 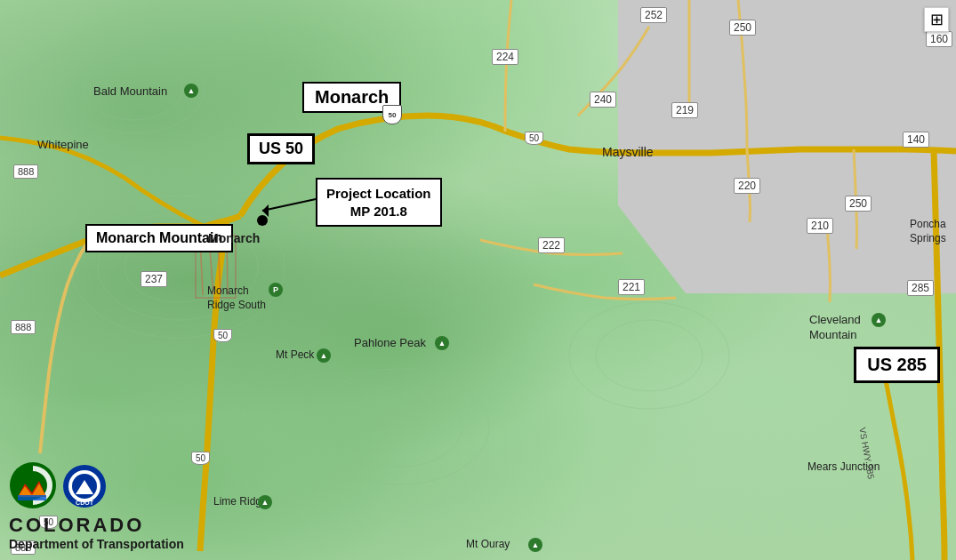 What do you see at coordinates (685, 110) in the screenshot?
I see `route-219-label-1: 219` at bounding box center [685, 110].